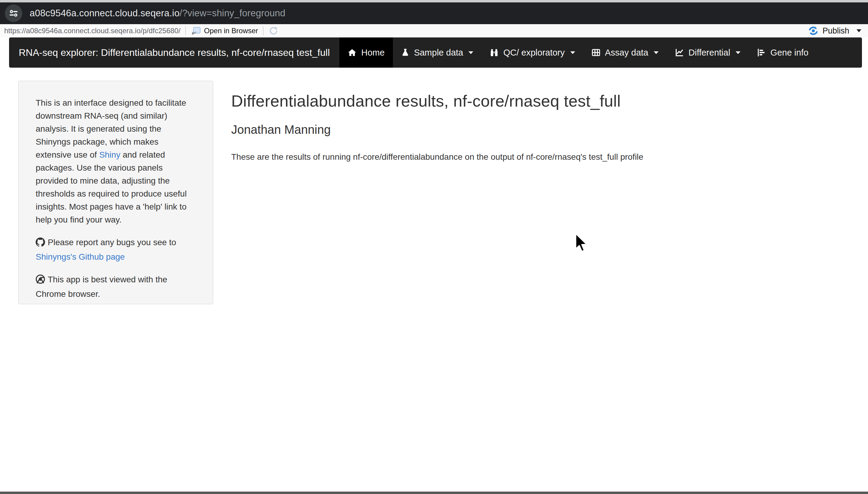 The width and height of the screenshot is (868, 494). I want to click on deployed-app-url: https://a08c9546a.connect.cloud.seqera.i…, so click(92, 31).